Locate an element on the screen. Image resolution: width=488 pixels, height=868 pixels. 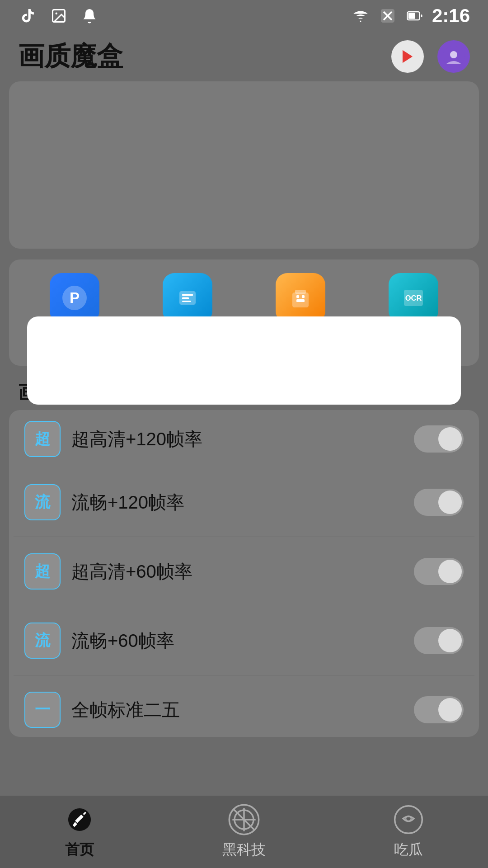
custom-quality-icon: P is located at coordinates (75, 298).